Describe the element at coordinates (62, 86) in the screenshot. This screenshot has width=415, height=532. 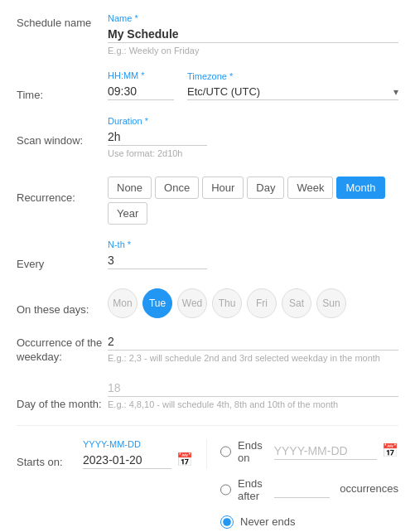
I see `time-label: Time:` at that location.